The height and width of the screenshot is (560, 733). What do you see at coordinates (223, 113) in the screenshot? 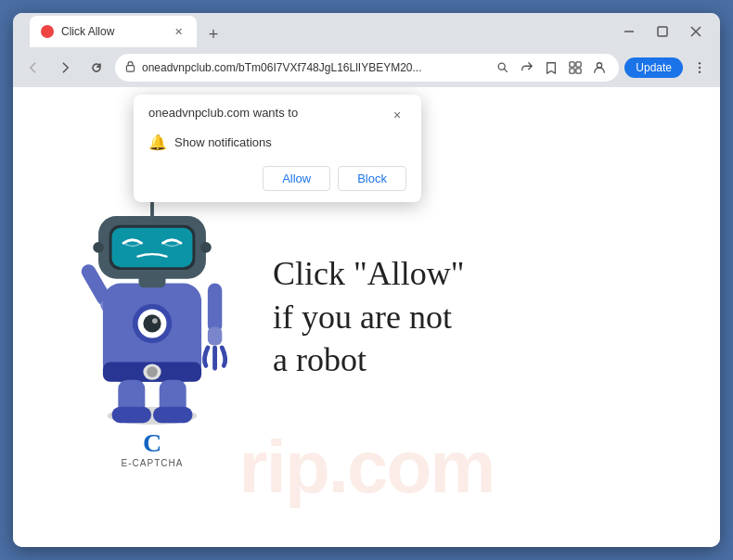
I see `popup-title: oneadvnpclub.com wants to` at bounding box center [223, 113].